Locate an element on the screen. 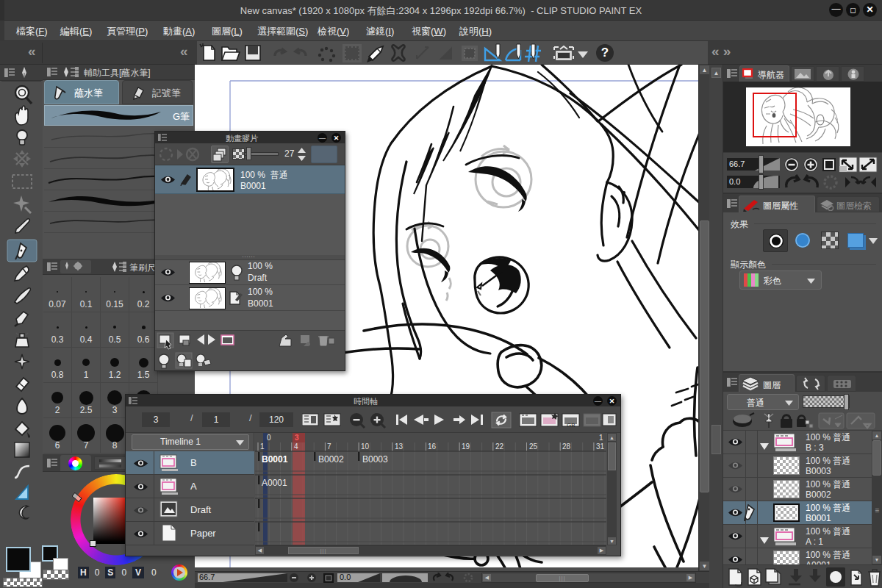 Image resolution: width=882 pixels, height=588 pixels. svg-text: B0001 is located at coordinates (275, 459).